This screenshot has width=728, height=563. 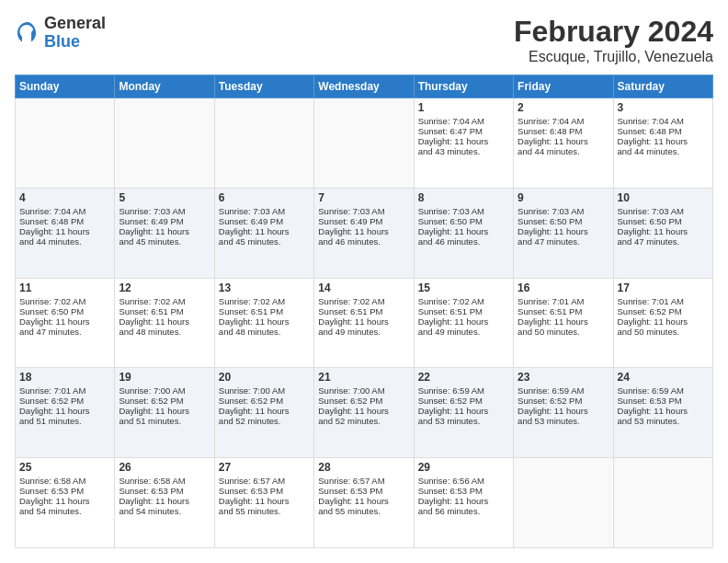 What do you see at coordinates (64, 421) in the screenshot?
I see `day-info: and 51 minutes.` at bounding box center [64, 421].